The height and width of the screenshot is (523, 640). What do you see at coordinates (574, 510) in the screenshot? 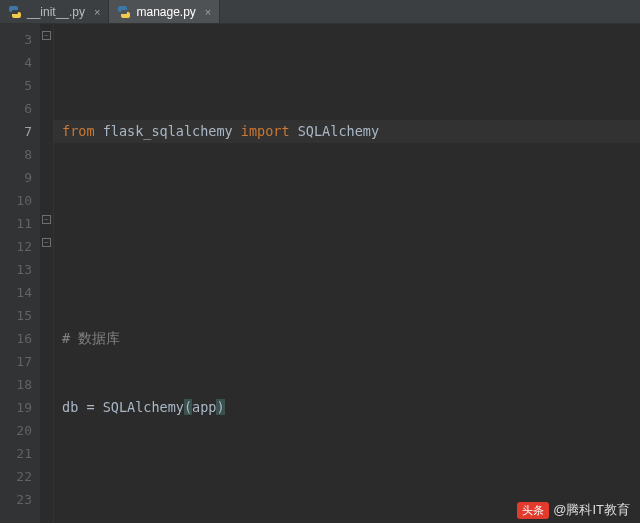
I see `watermark: 头条 @腾科IT教育` at bounding box center [574, 510].